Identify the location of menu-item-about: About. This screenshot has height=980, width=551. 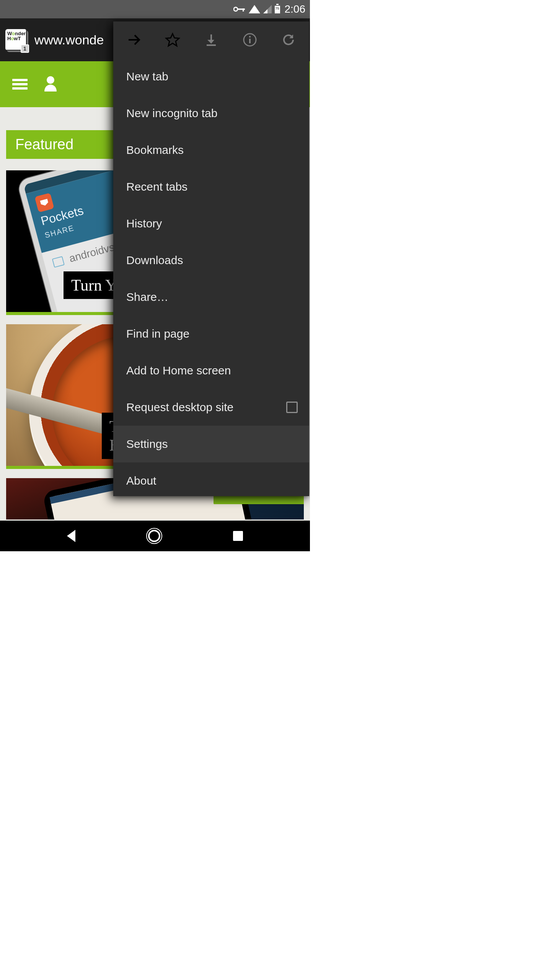
(211, 481).